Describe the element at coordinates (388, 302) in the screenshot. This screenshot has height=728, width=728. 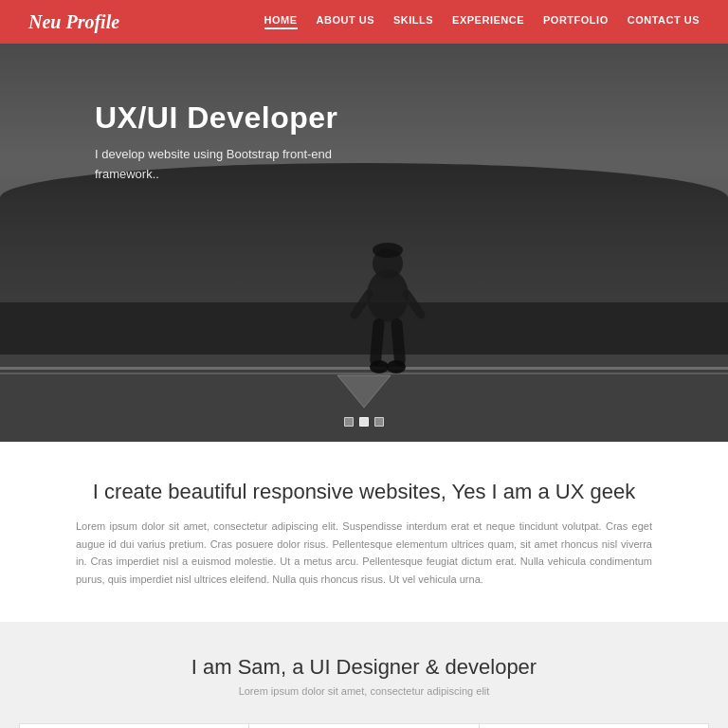
I see `hero-person` at that location.